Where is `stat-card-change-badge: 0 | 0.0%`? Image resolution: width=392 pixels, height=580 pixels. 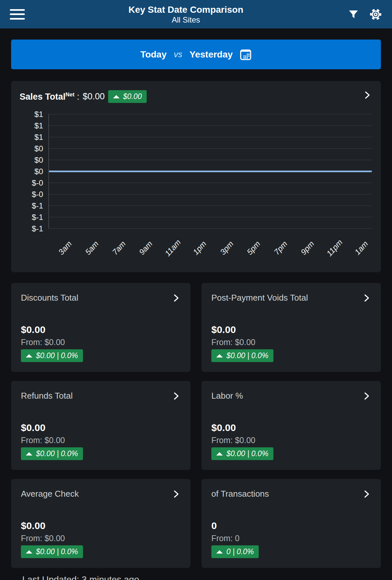
stat-card-change-badge: 0 | 0.0% is located at coordinates (235, 552).